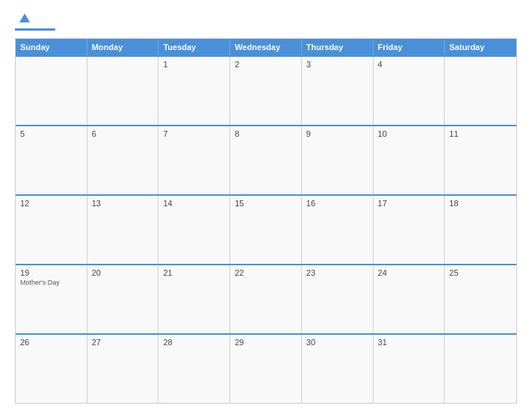 The image size is (532, 411). What do you see at coordinates (194, 160) in the screenshot?
I see `day-cell-w2-d3: 7` at bounding box center [194, 160].